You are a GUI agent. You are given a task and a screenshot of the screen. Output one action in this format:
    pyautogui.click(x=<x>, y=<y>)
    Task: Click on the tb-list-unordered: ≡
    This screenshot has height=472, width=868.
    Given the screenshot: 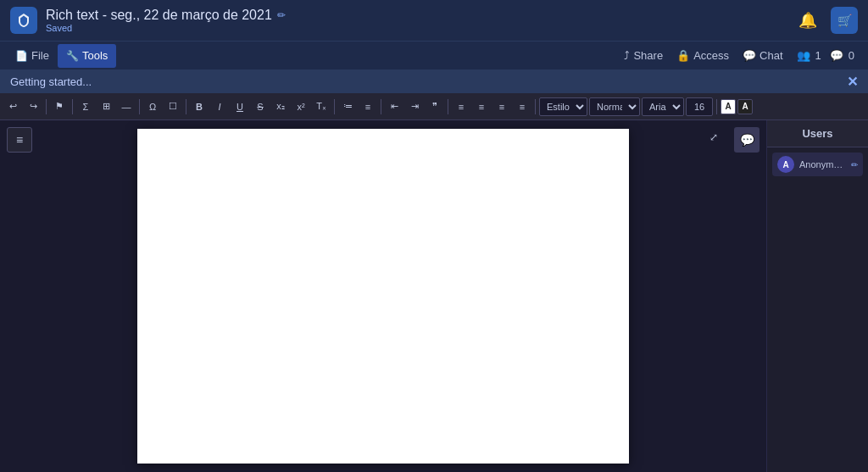 What is the action you would take?
    pyautogui.click(x=368, y=107)
    